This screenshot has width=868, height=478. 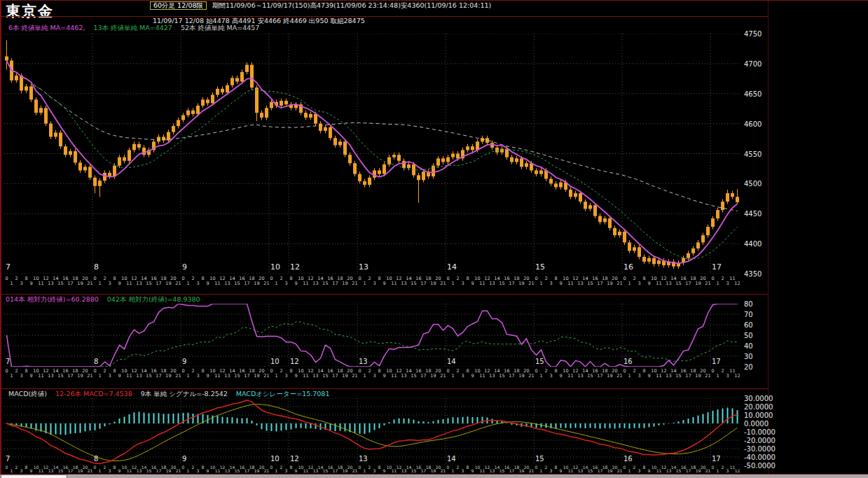 What do you see at coordinates (52, 300) in the screenshot?
I see `legend-item: 014本 相対力(終値)=60.2880` at bounding box center [52, 300].